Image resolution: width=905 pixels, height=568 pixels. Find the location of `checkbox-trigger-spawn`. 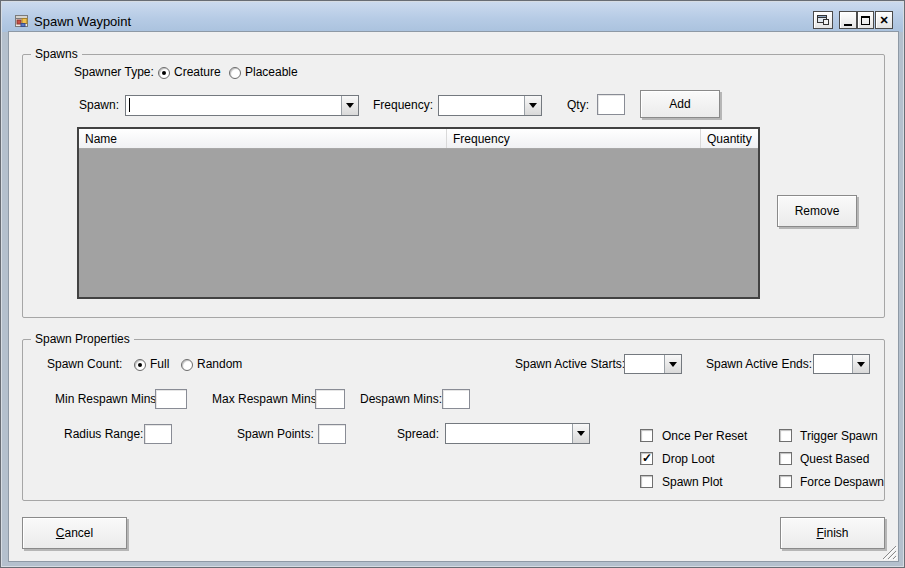

checkbox-trigger-spawn is located at coordinates (786, 436).